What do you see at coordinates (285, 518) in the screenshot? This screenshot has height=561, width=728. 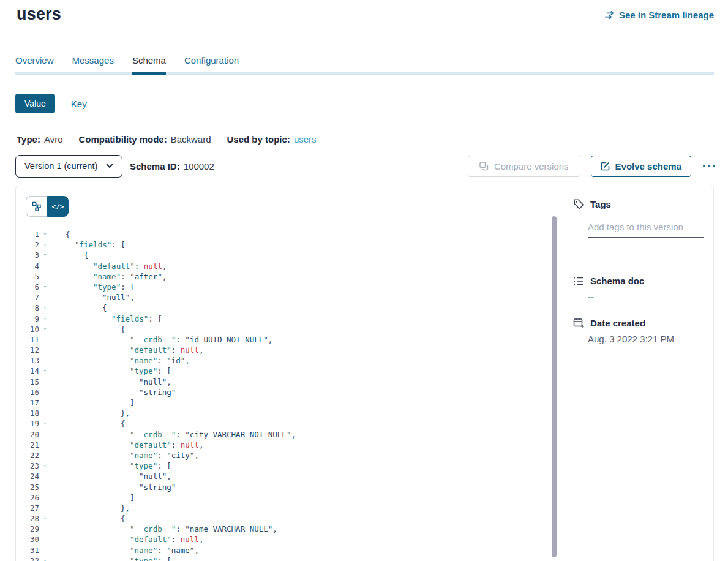 I see `code-line: 28▾{` at bounding box center [285, 518].